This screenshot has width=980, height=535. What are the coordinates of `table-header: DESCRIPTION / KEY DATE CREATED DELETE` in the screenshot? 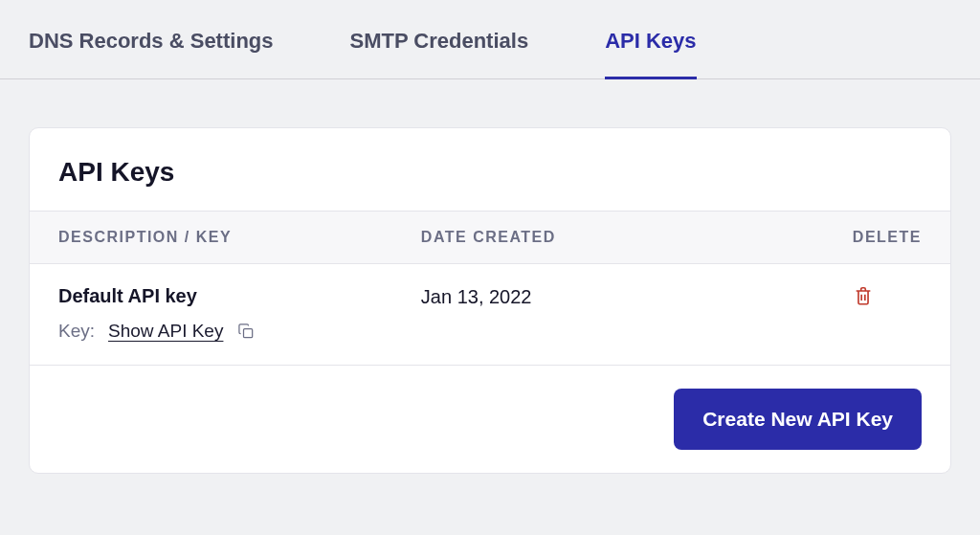 It's located at (490, 237).